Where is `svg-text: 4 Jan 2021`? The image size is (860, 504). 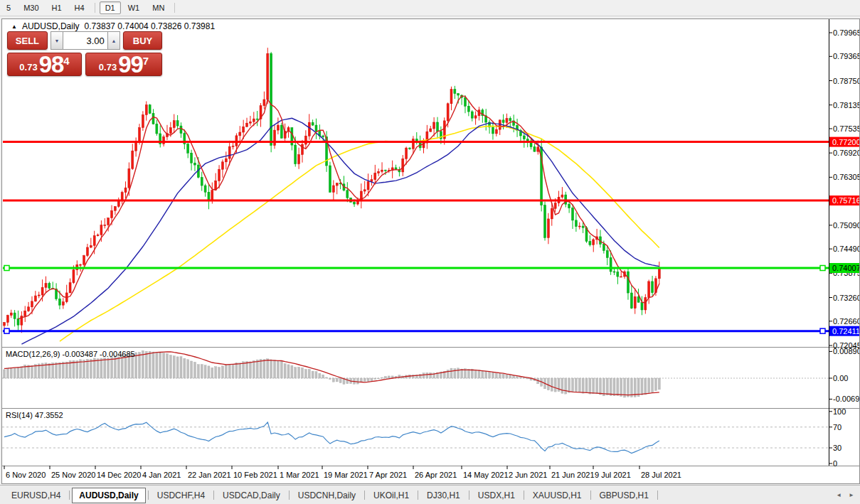 svg-text: 4 Jan 2021 is located at coordinates (161, 475).